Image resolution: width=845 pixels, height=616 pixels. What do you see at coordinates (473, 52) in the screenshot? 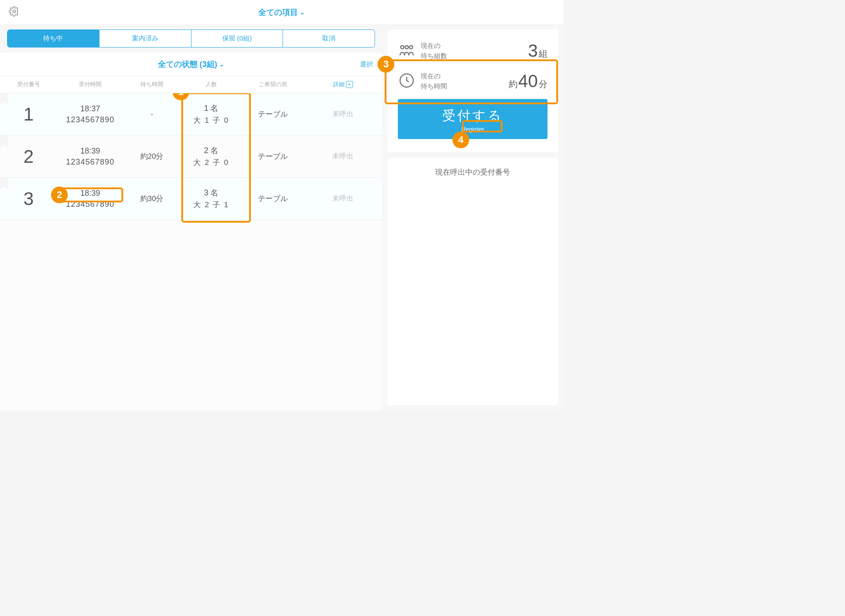
I see `stat-group-count: 現在の 待ち組数 3 組` at bounding box center [473, 52].